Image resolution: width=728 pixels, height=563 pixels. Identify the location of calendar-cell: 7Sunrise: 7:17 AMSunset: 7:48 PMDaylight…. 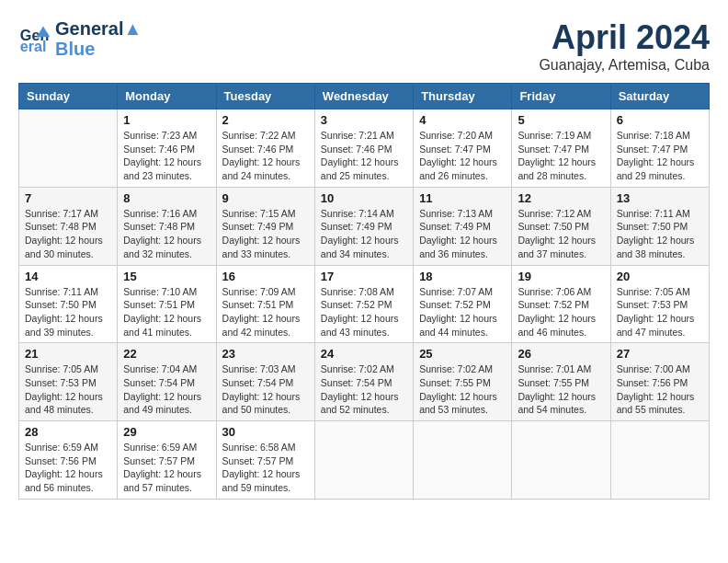
(68, 226).